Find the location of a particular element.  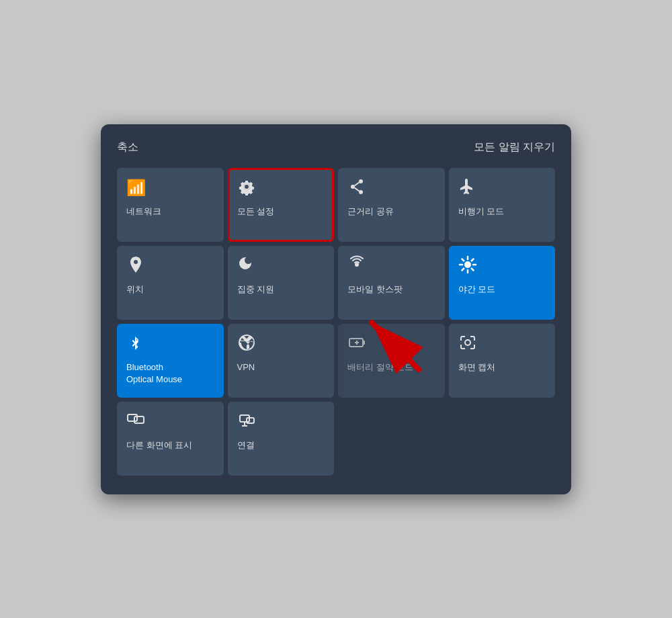

tile-battery-saver: 배터리 절약 모드 is located at coordinates (391, 361).